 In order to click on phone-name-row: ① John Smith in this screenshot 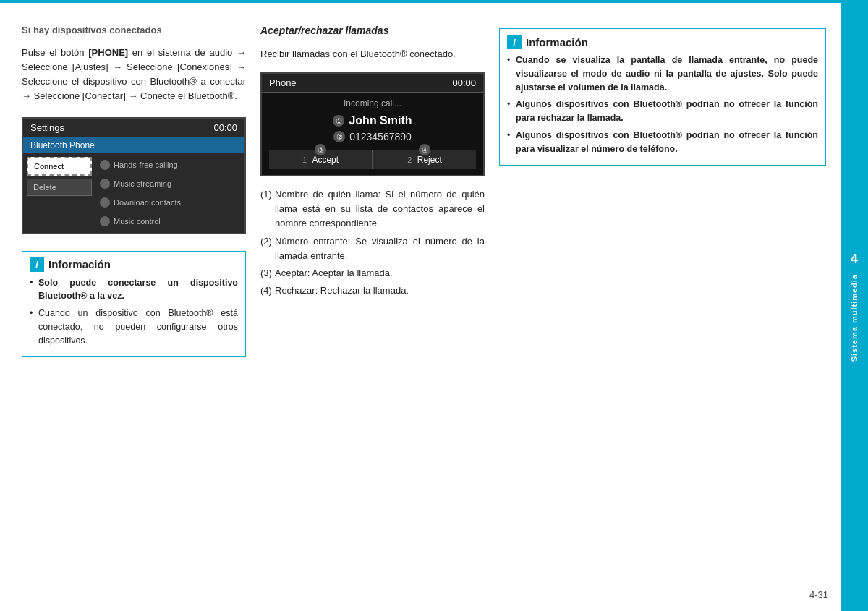, I will do `click(373, 121)`.